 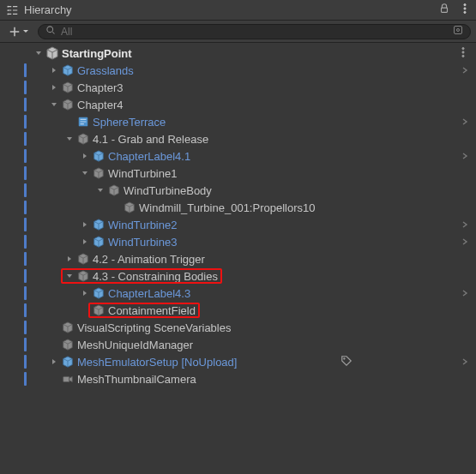 What do you see at coordinates (149, 259) in the screenshot?
I see `object-label: 4.2 - Animation Trigger` at bounding box center [149, 259].